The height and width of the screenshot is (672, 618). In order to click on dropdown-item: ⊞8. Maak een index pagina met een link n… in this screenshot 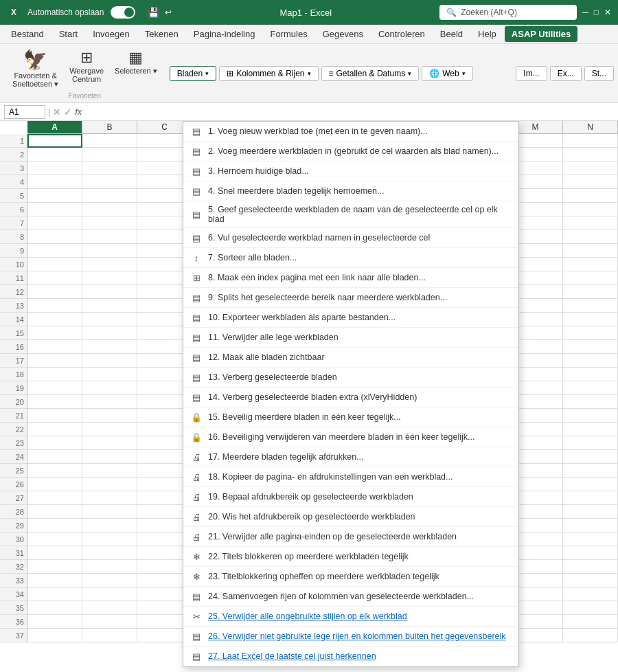, I will do `click(351, 278)`.